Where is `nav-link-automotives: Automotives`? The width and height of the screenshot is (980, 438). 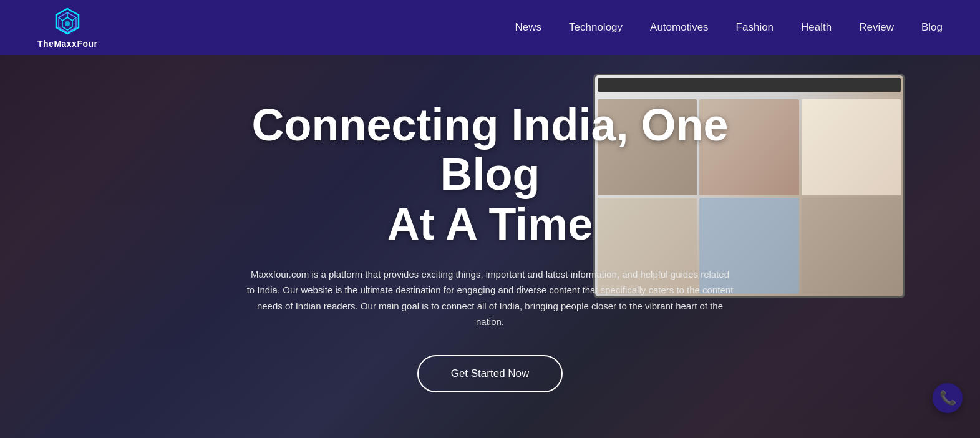
nav-link-automotives: Automotives is located at coordinates (679, 27).